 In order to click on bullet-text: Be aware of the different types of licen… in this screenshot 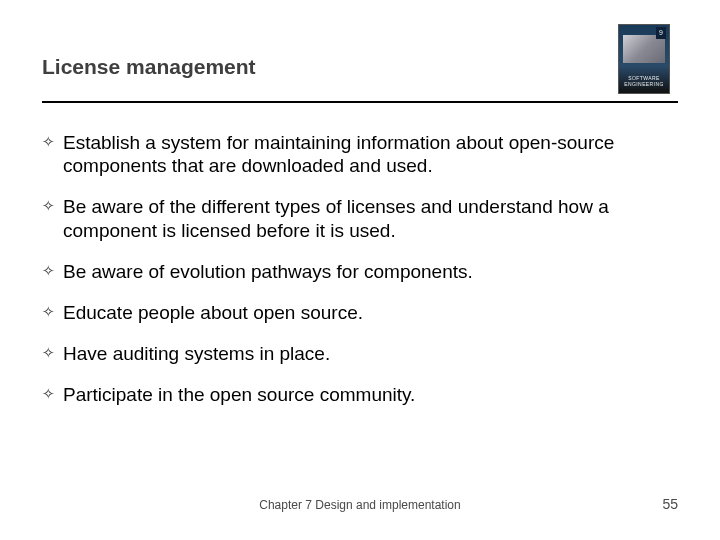, I will do `click(370, 218)`.